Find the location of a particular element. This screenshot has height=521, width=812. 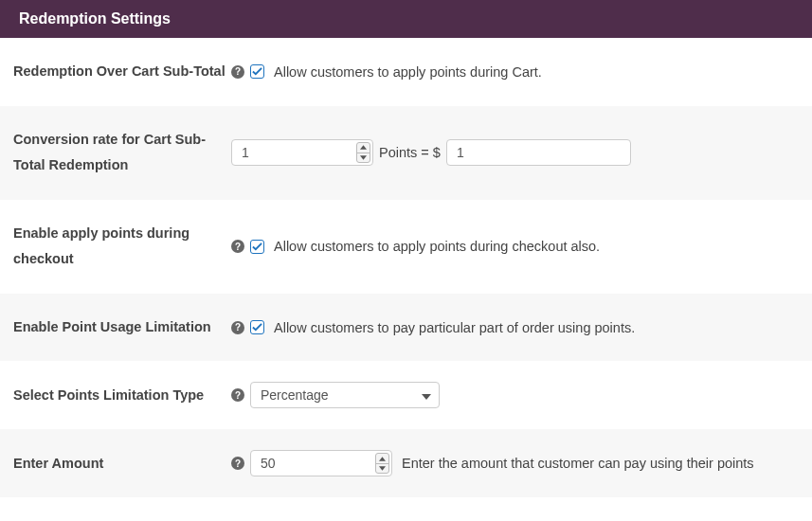

control-enable-checkout: ? Allow customers to apply points during… is located at coordinates (415, 246).